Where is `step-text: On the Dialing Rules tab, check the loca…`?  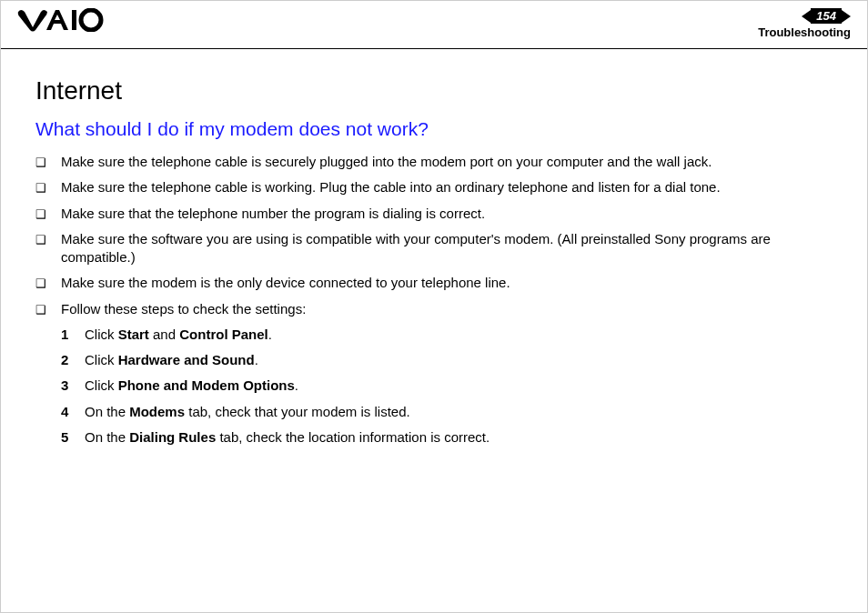 step-text: On the Dialing Rules tab, check the loca… is located at coordinates (465, 437).